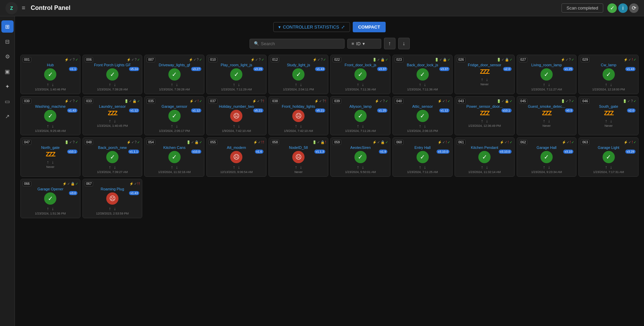 The image size is (644, 326). Describe the element at coordinates (297, 44) in the screenshot. I see `search-box: 🔍` at that location.